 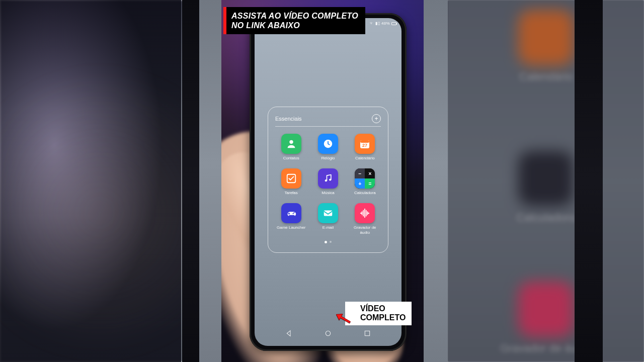 What do you see at coordinates (546, 77) in the screenshot?
I see `bg-right-label-0: Calendário` at bounding box center [546, 77].